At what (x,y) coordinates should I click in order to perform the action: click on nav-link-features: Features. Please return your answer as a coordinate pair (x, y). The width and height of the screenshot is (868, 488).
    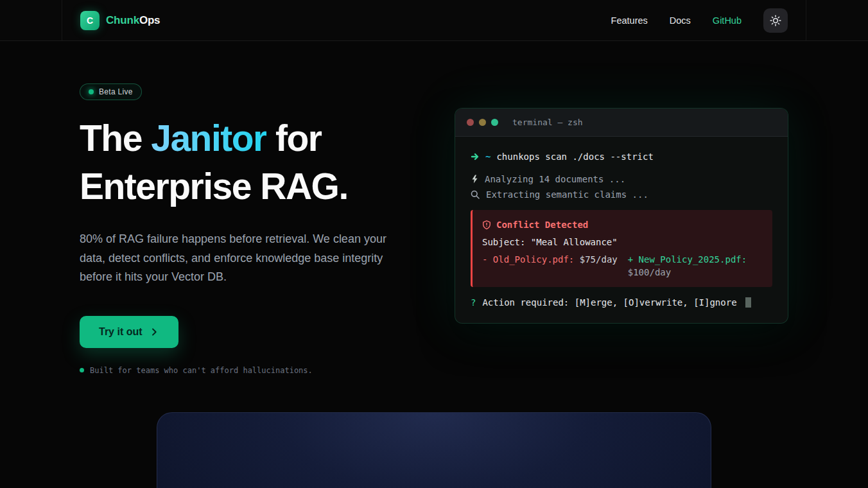
    Looking at the image, I should click on (629, 21).